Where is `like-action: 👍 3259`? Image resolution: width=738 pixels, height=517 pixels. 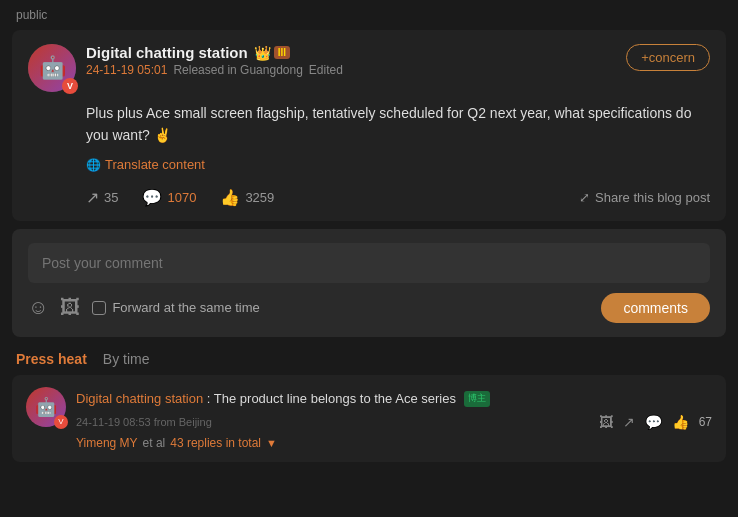
like-action: 👍 3259 is located at coordinates (259, 198).